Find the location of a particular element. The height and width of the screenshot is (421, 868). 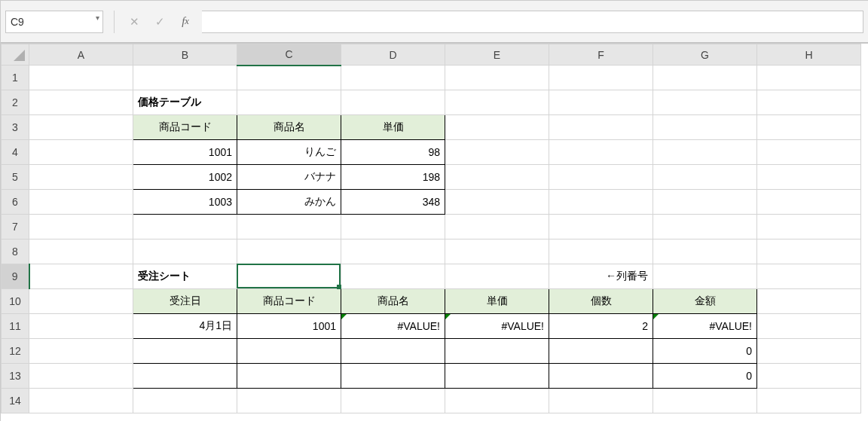

cell-H11 is located at coordinates (809, 327).